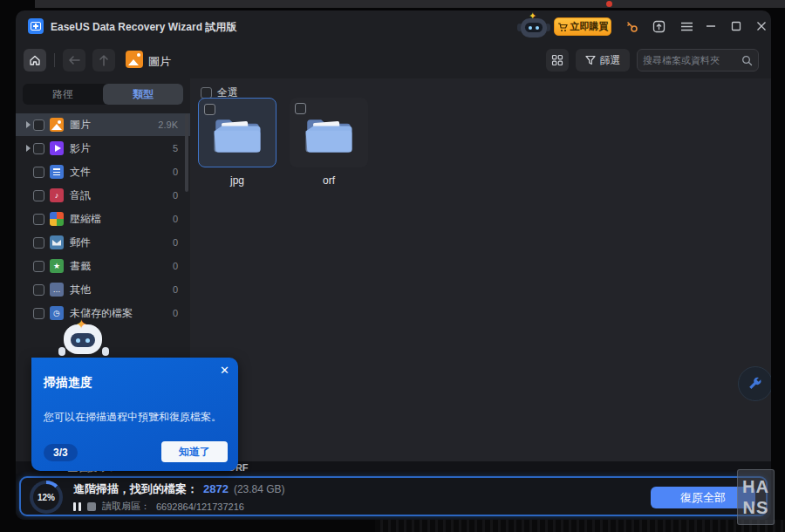 This screenshot has height=532, width=785. I want to click on audio-icon: ♪, so click(57, 195).